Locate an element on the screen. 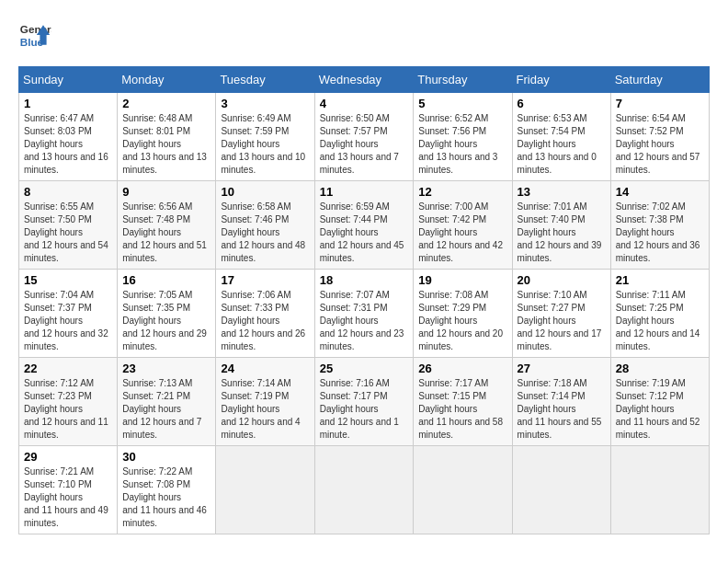  calendar-cell: 29Sunrise: 7:21 AMSunset: 7:10 PMDayligh… is located at coordinates (68, 490).